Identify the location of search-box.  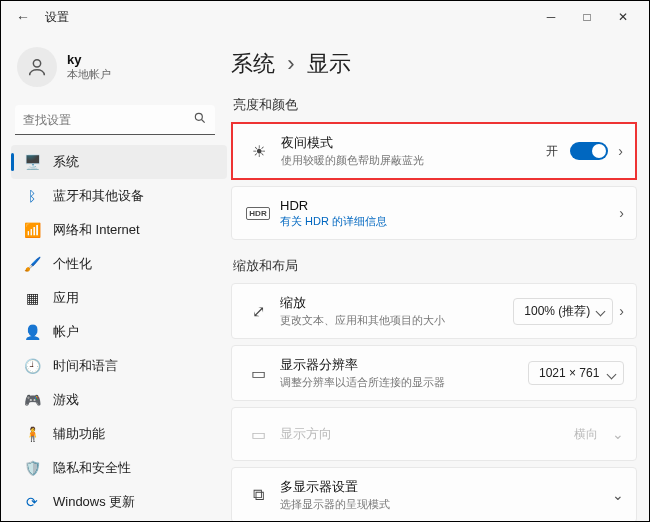
(115, 120).